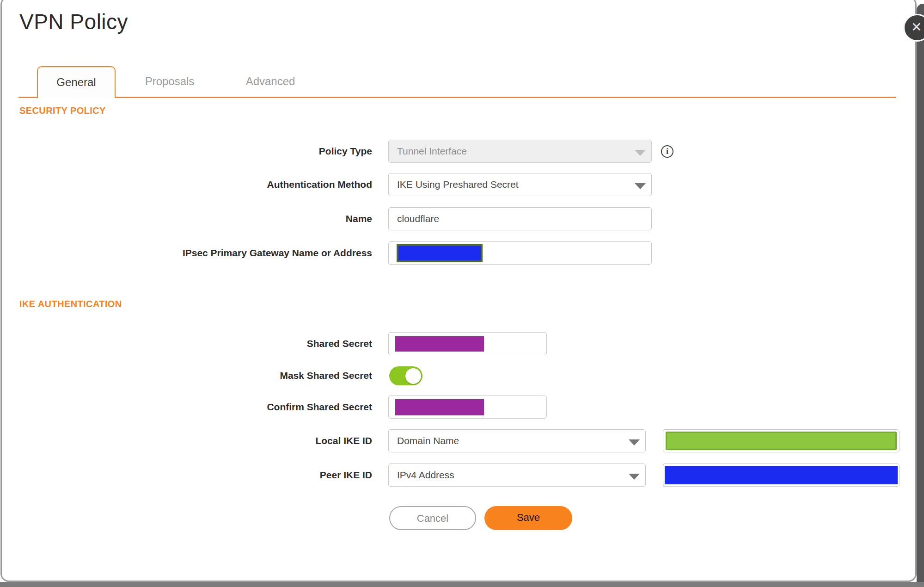 This screenshot has width=924, height=587. I want to click on background-panel-right, so click(920, 295).